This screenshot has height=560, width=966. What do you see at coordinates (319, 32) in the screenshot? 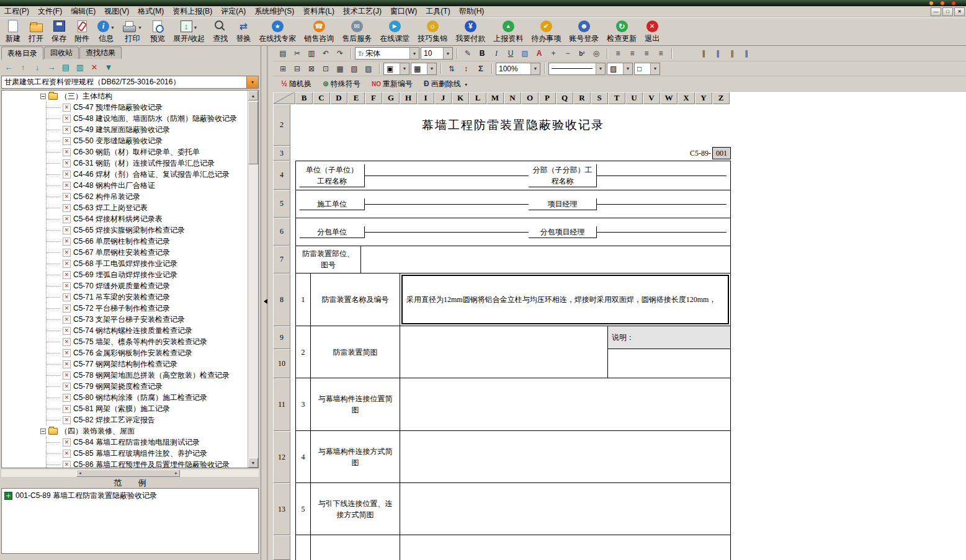
I see `toolbar-button: 销售咨询` at bounding box center [319, 32].